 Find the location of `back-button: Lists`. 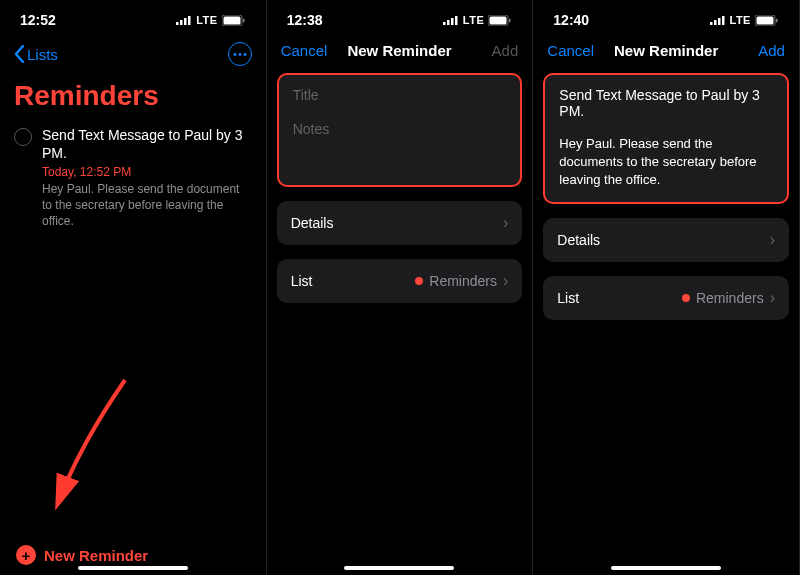

back-button: Lists is located at coordinates (36, 54).